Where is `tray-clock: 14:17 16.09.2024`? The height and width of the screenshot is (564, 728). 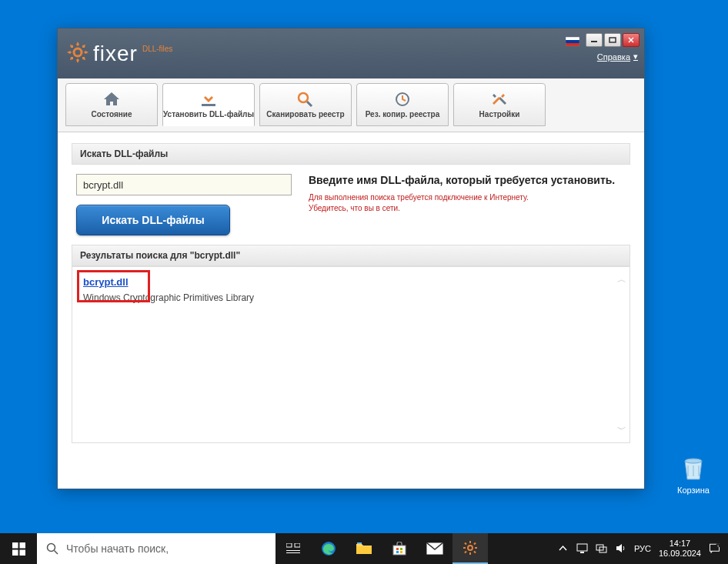 tray-clock: 14:17 16.09.2024 is located at coordinates (680, 549).